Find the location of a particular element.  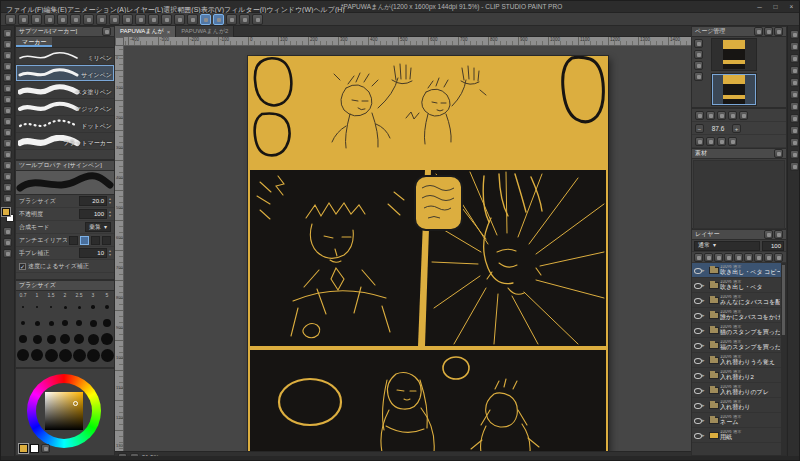

subtool-item: ミリペン is located at coordinates (65, 56).